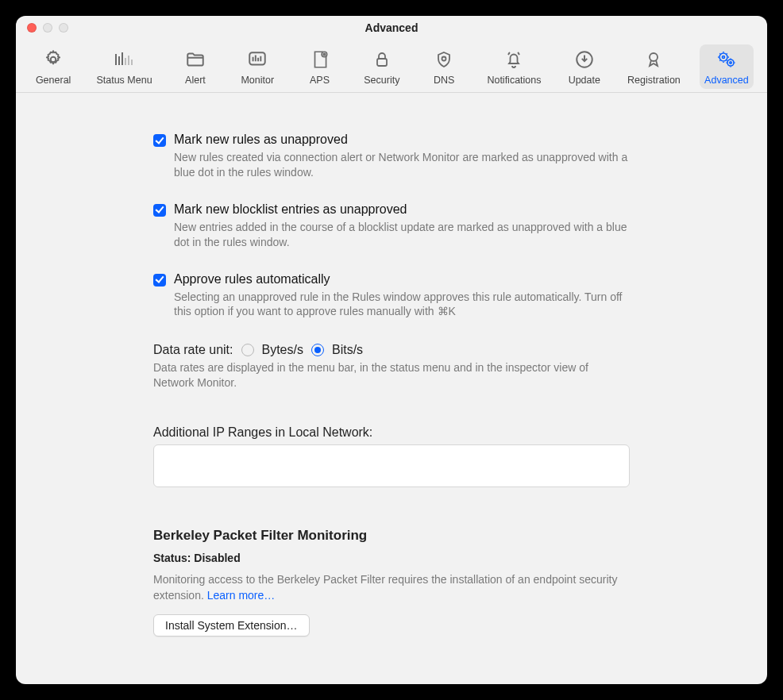 This screenshot has width=783, height=700. I want to click on tab-label: Status Menu, so click(124, 80).